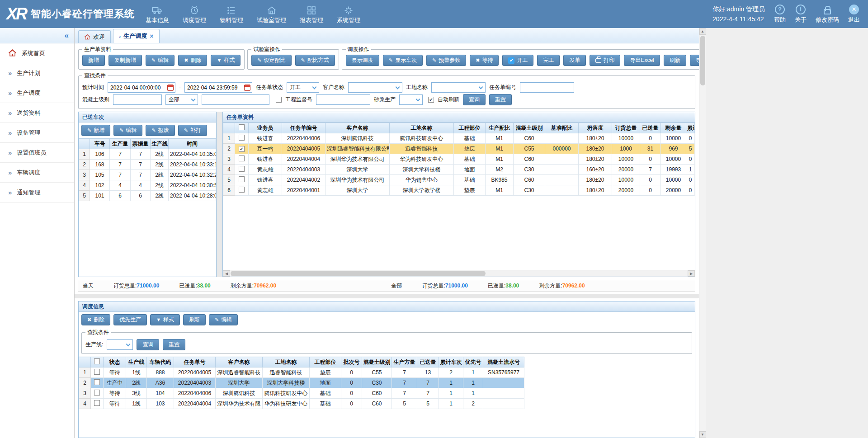 The image size is (868, 438). Describe the element at coordinates (500, 128) in the screenshot. I see `column-header: 生产配比` at that location.